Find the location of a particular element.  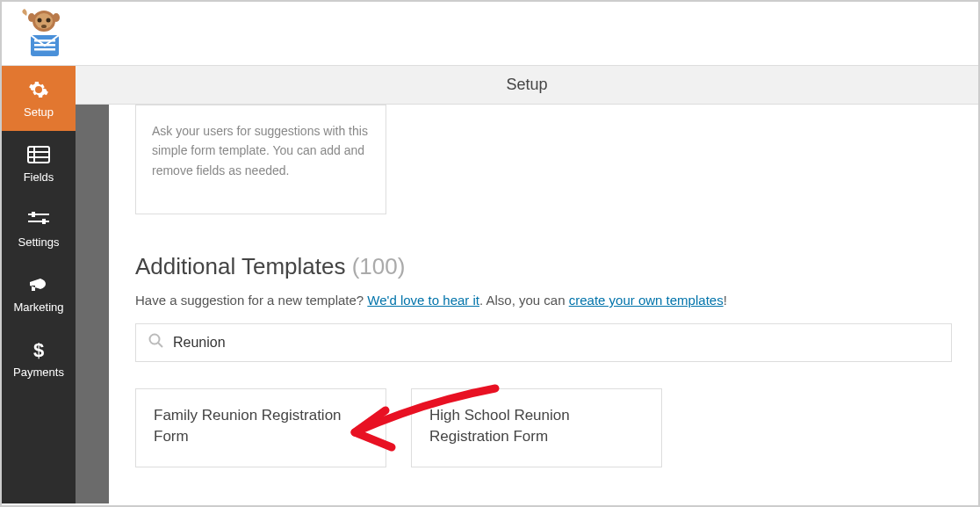

sidebar-label: Fields is located at coordinates (39, 177).